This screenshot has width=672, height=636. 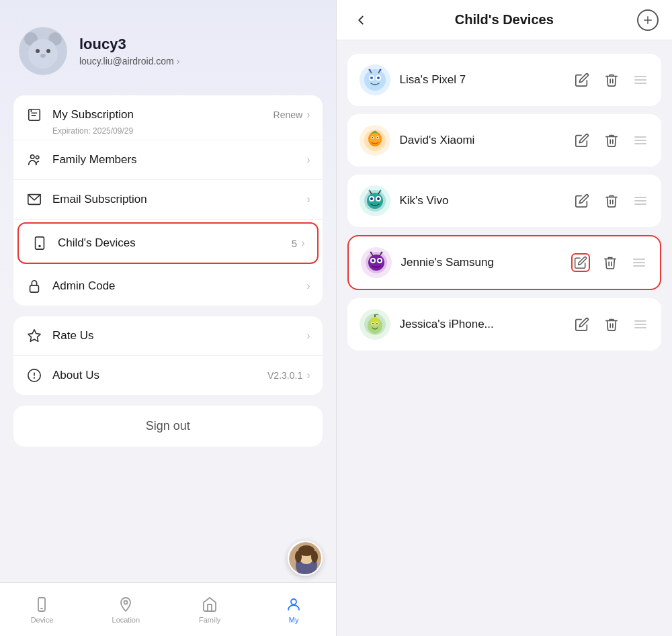 What do you see at coordinates (179, 286) in the screenshot?
I see `admin-label: Admin Code` at bounding box center [179, 286].